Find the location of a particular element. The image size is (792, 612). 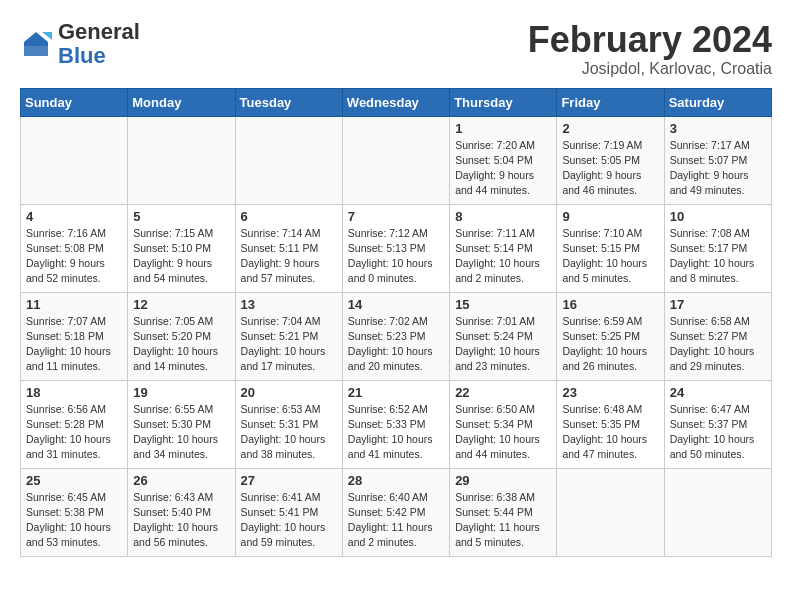

title-block: February 2024 Josipdol, Karlovac, Croati… is located at coordinates (650, 49).